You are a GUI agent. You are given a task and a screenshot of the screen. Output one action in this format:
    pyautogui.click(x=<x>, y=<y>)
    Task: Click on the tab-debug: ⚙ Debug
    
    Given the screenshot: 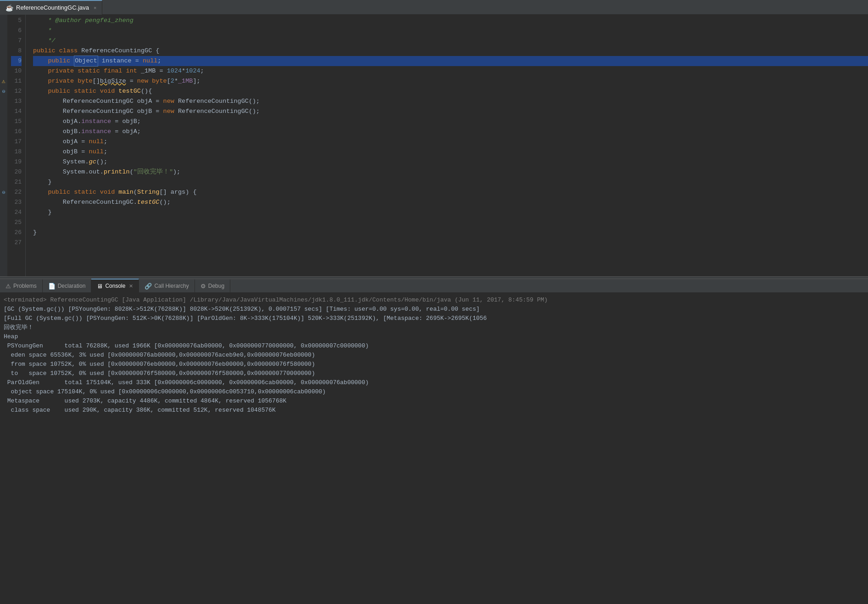 What is the action you would take?
    pyautogui.click(x=213, y=286)
    